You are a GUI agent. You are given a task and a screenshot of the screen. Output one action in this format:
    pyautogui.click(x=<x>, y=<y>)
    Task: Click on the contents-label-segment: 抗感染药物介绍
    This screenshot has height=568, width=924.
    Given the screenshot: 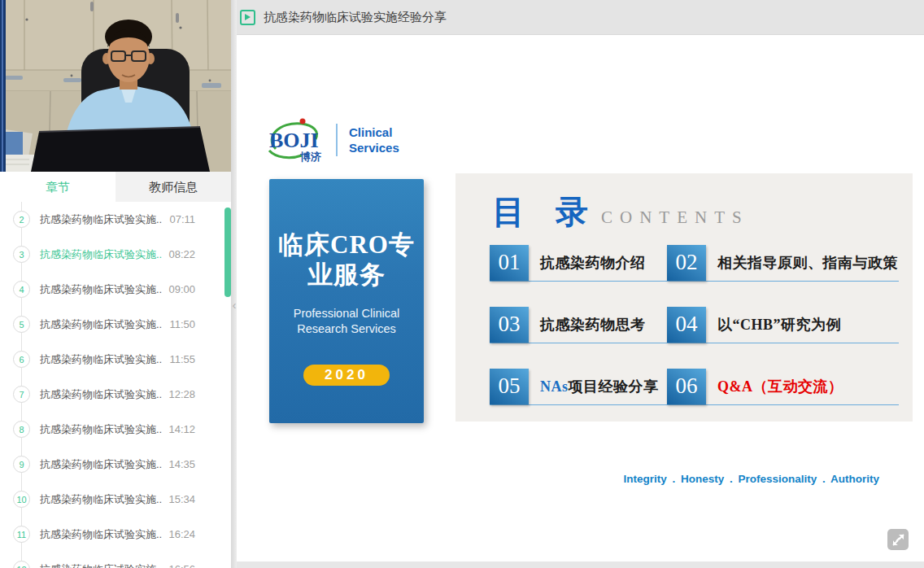 What is the action you would take?
    pyautogui.click(x=593, y=263)
    